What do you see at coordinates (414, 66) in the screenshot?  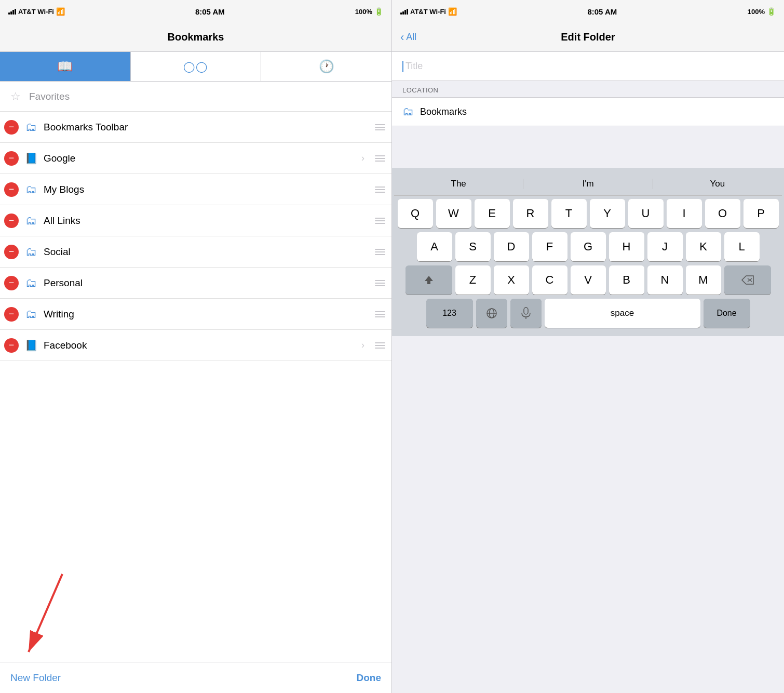 I see `title-field-placeholder: Title` at bounding box center [414, 66].